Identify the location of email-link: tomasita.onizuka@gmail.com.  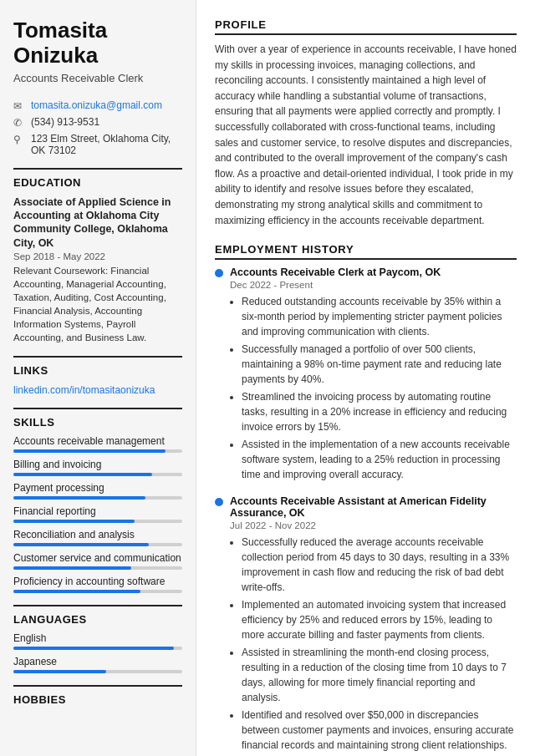
(97, 105).